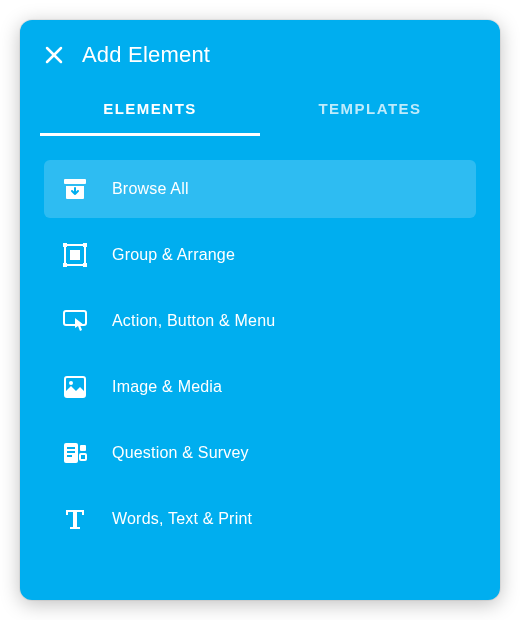  What do you see at coordinates (75, 321) in the screenshot?
I see `action-button-icon` at bounding box center [75, 321].